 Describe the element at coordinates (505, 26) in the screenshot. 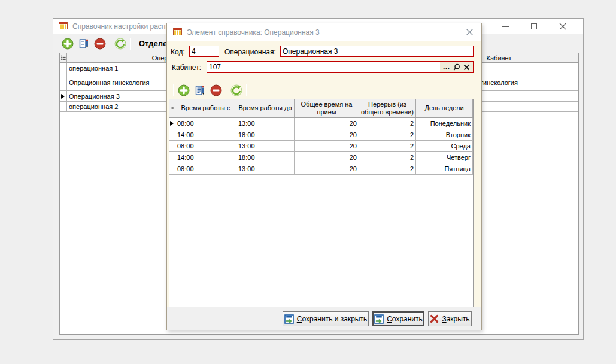

I see `minimize-button` at that location.